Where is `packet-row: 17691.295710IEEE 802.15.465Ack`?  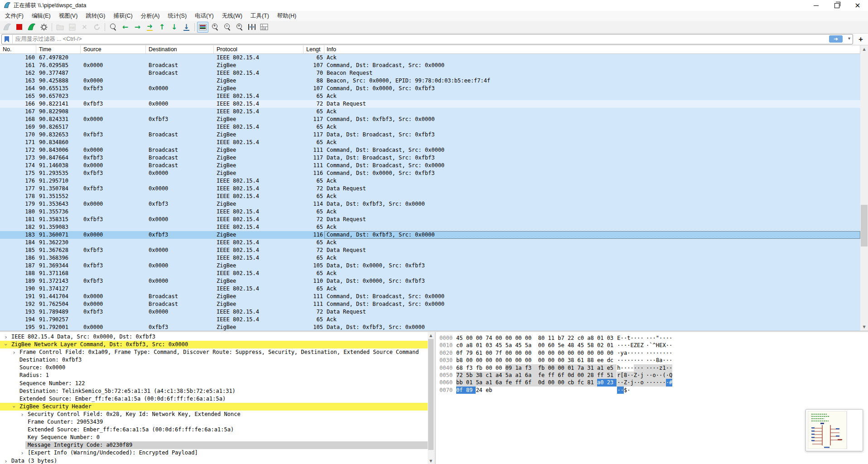 packet-row: 17691.295710IEEE 802.15.465Ack is located at coordinates (430, 181).